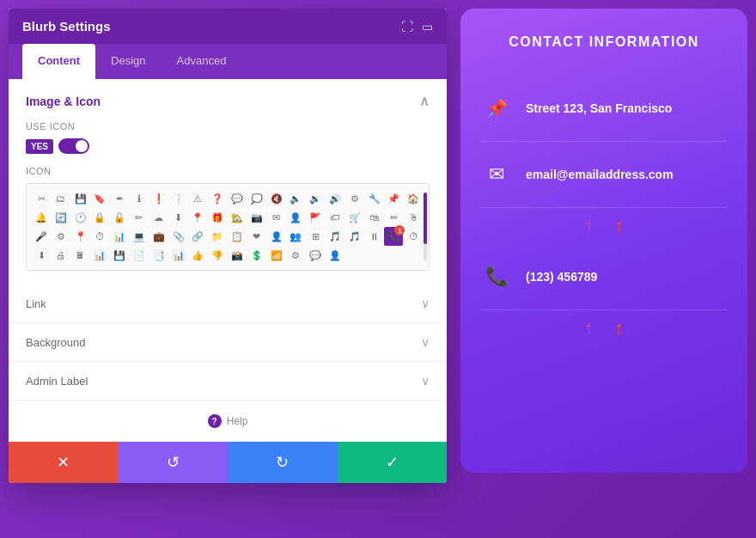  Describe the element at coordinates (202, 62) in the screenshot. I see `tab-advanced: Advanced` at that location.